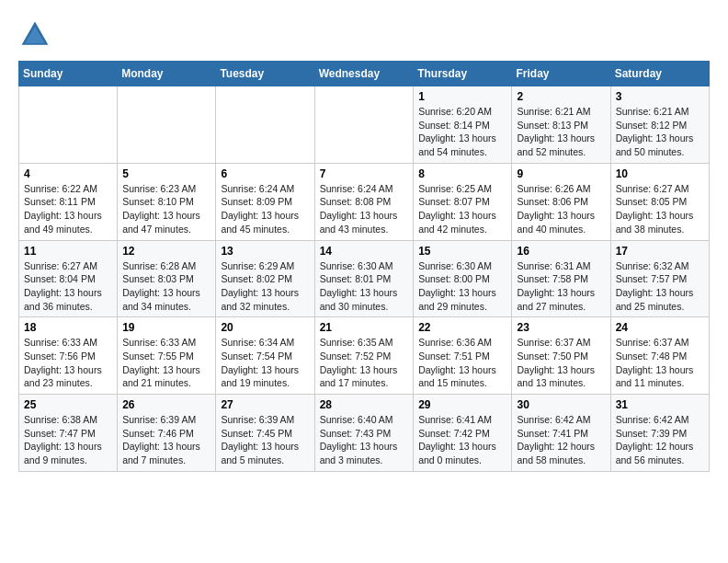 This screenshot has width=728, height=563. Describe the element at coordinates (660, 201) in the screenshot. I see `calendar-cell: 10Sunrise: 6:27 AM Sunset: 8:05 PM Dayli…` at that location.